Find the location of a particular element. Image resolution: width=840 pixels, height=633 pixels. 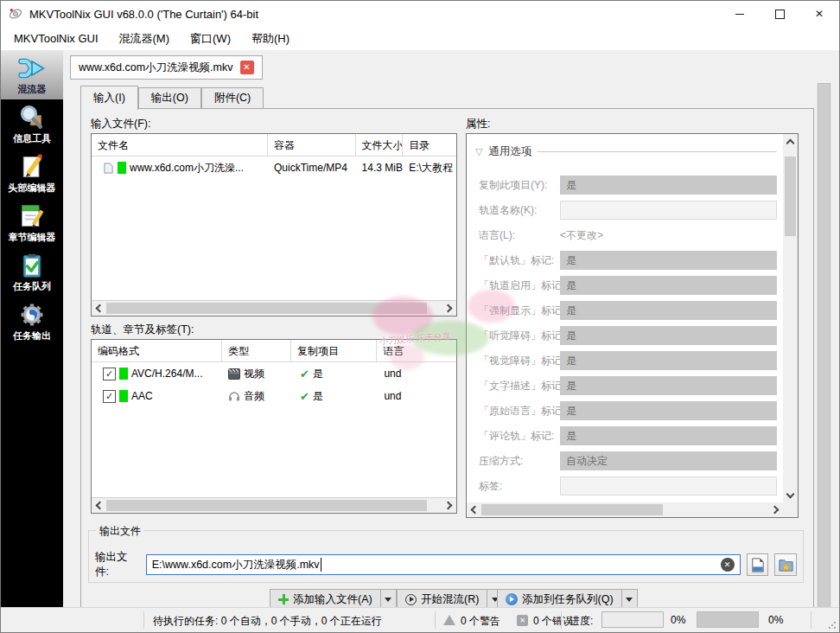

track-color-swatch is located at coordinates (124, 396).